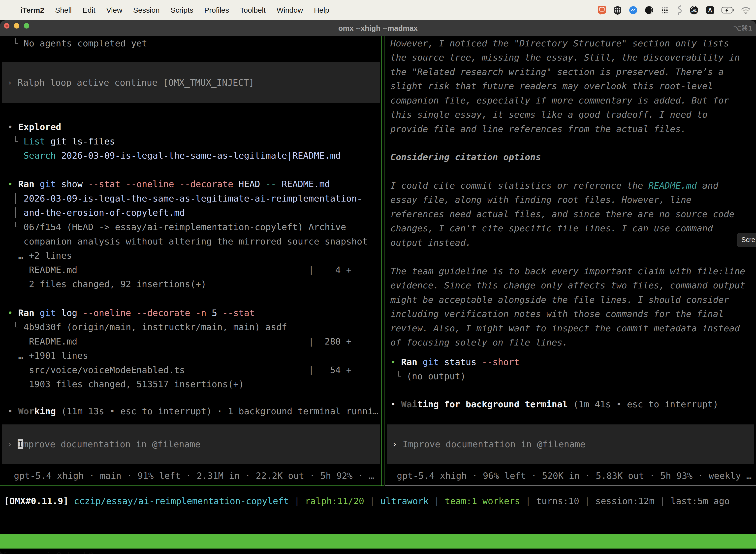 Image resolution: width=756 pixels, height=554 pixels. Describe the element at coordinates (568, 286) in the screenshot. I see `terminal-line: evidence. Since this change only affects…` at that location.